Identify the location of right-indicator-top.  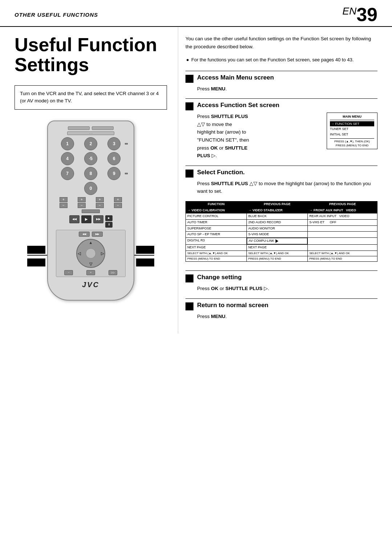
(145, 250).